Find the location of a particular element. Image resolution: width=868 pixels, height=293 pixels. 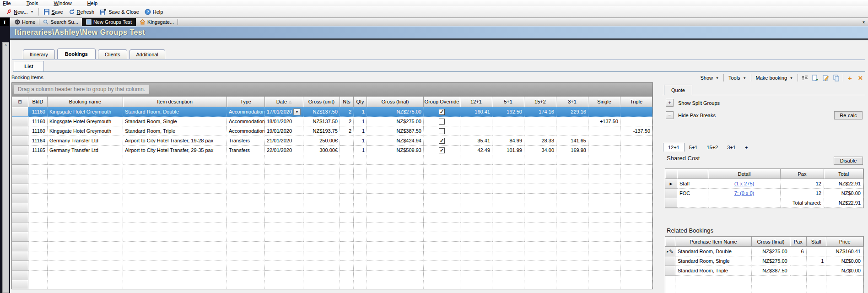

shared-cost-heading: Shared Cost is located at coordinates (683, 158).